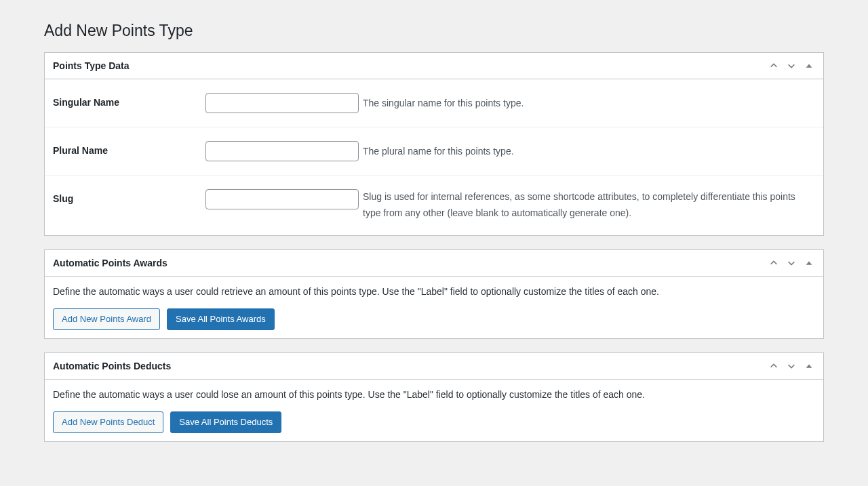 The width and height of the screenshot is (868, 486). I want to click on plural-name-input, so click(282, 151).